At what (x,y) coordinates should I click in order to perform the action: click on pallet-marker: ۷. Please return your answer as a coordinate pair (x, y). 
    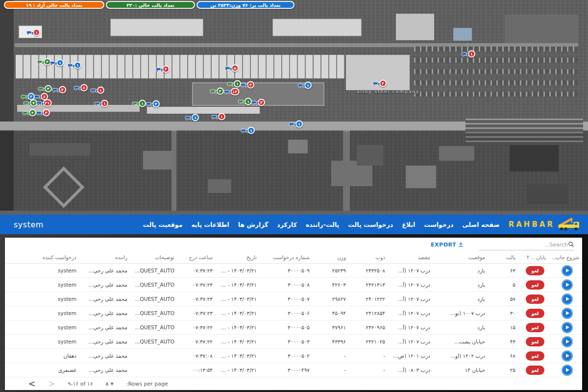
    Looking at the image, I should click on (30, 103).